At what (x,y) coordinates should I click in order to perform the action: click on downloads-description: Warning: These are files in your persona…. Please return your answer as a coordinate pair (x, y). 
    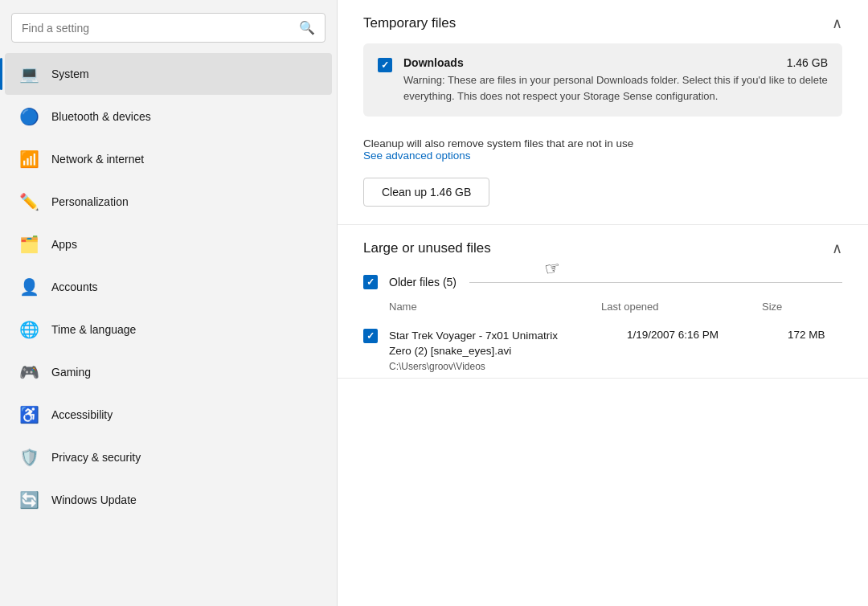
    Looking at the image, I should click on (616, 88).